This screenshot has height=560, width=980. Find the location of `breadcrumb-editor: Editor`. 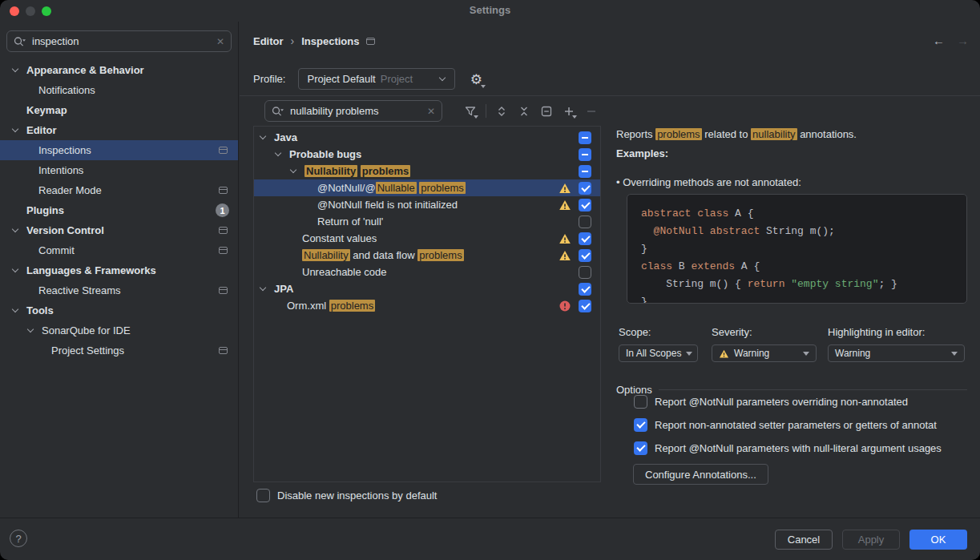

breadcrumb-editor: Editor is located at coordinates (268, 42).